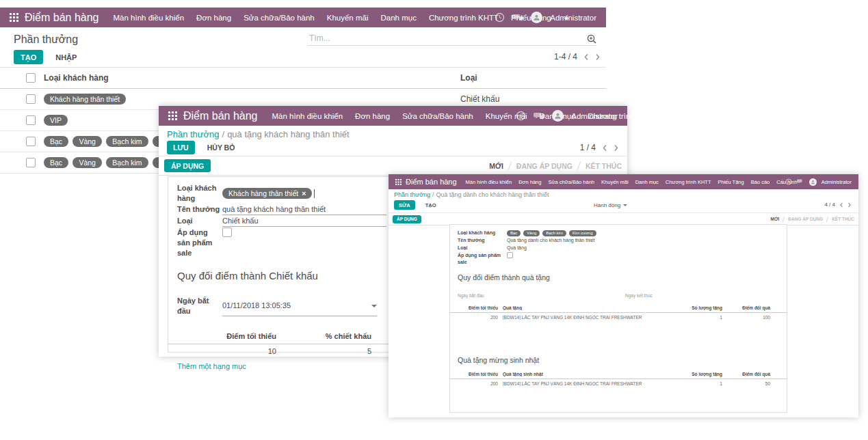 The width and height of the screenshot is (868, 440). I want to click on menu-reports: Báo cáo, so click(761, 182).